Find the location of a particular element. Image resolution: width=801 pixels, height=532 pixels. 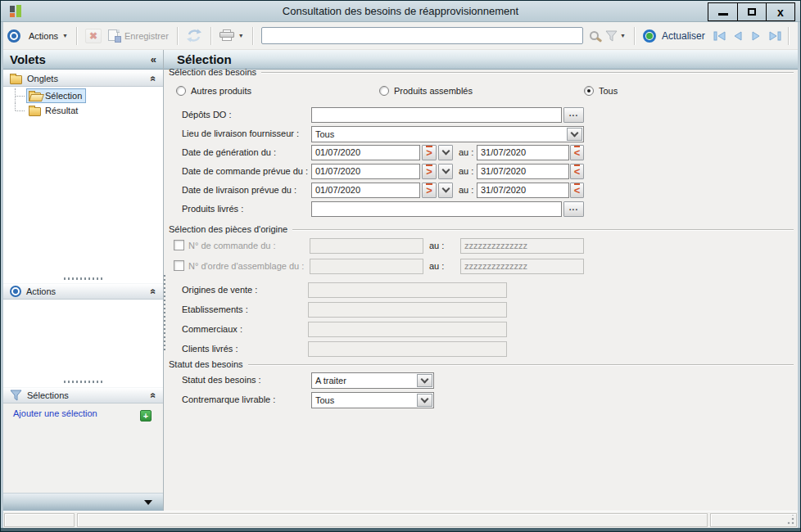

combo-value: Tous is located at coordinates (324, 134).